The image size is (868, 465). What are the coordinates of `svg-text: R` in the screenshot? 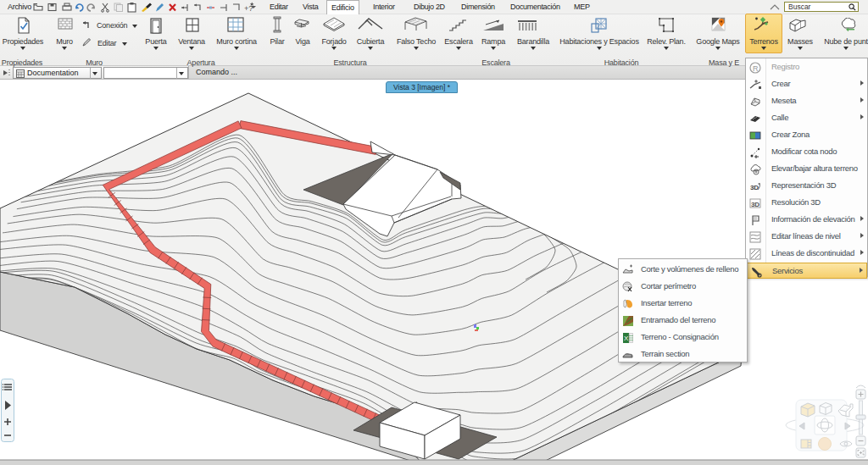 It's located at (756, 69).